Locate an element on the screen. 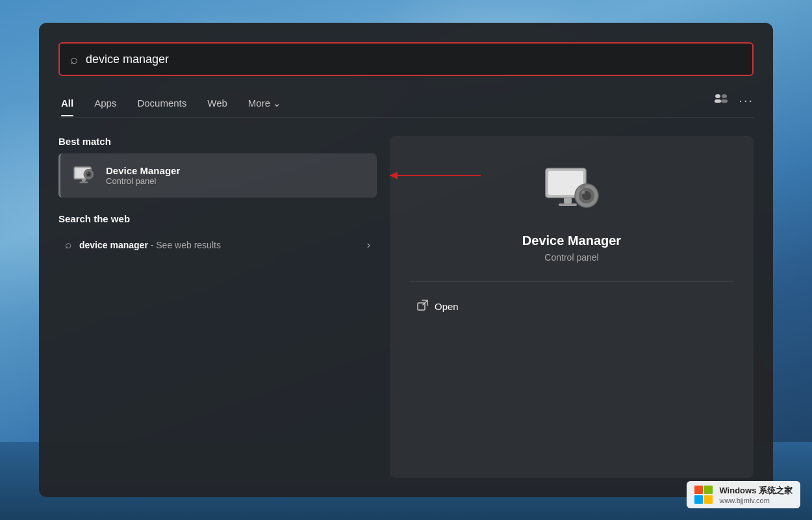  tab-apps: Apps is located at coordinates (105, 104).